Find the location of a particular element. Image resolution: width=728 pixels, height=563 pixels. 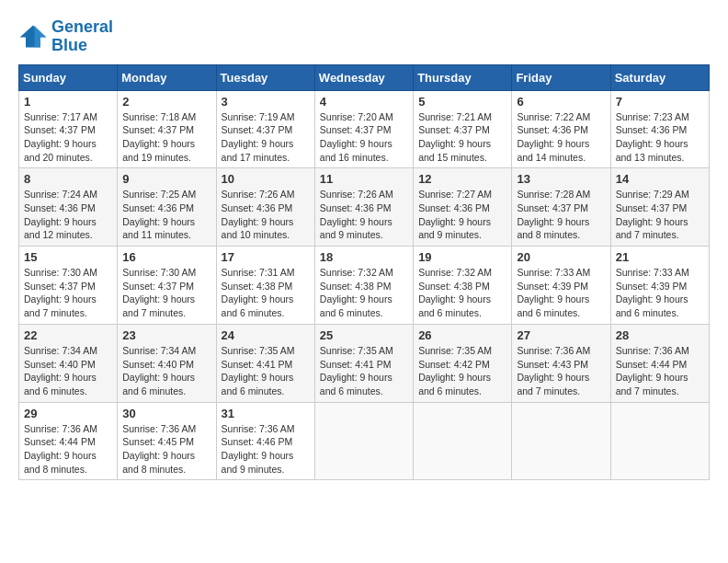

calendar-cell: 20 Sunrise: 7:33 AM Sunset: 4:39 PM Dayl… is located at coordinates (561, 285).